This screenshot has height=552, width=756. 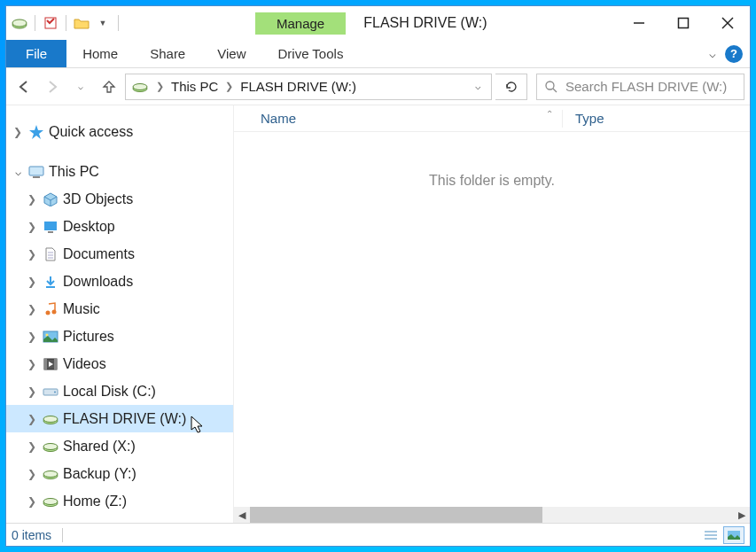 I want to click on music-icon, so click(x=51, y=309).